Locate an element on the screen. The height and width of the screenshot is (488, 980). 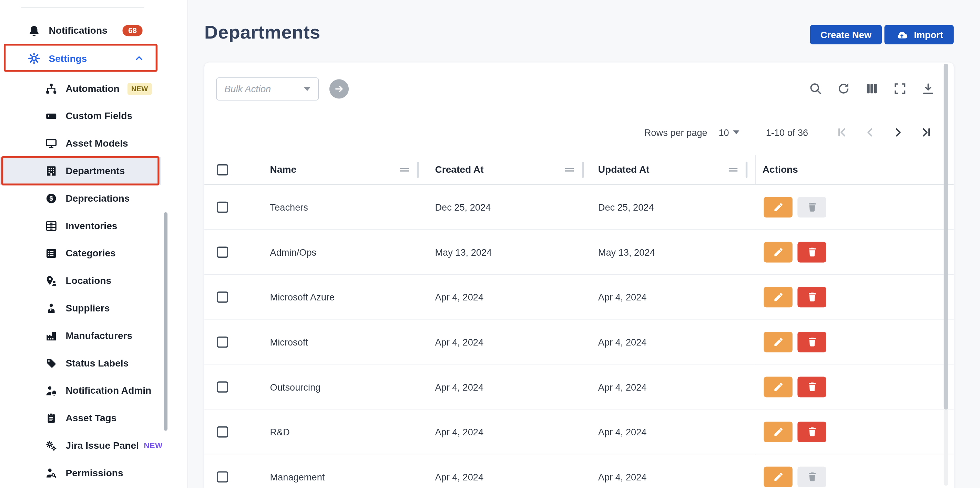
sidebar-item-settings: Settings is located at coordinates (81, 59).